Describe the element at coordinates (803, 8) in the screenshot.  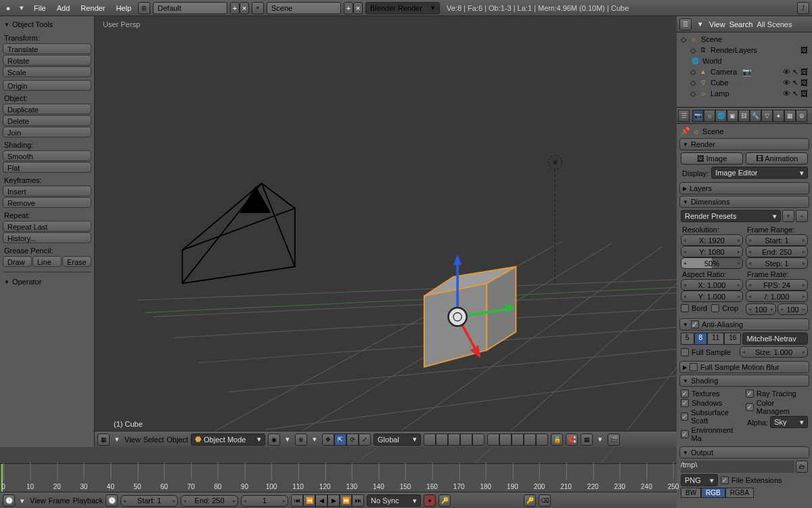
I see `back-to-previous-icon: ⤴` at that location.